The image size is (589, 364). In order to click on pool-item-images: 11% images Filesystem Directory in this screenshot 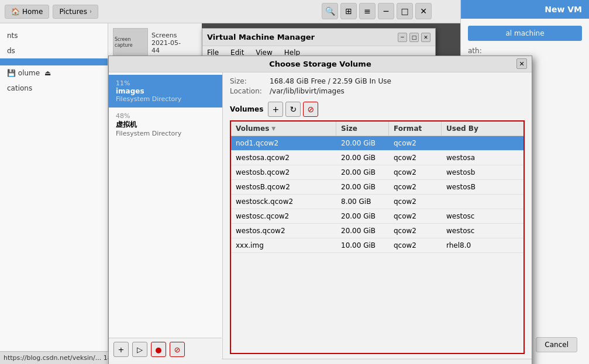, I will do `click(166, 91)`.